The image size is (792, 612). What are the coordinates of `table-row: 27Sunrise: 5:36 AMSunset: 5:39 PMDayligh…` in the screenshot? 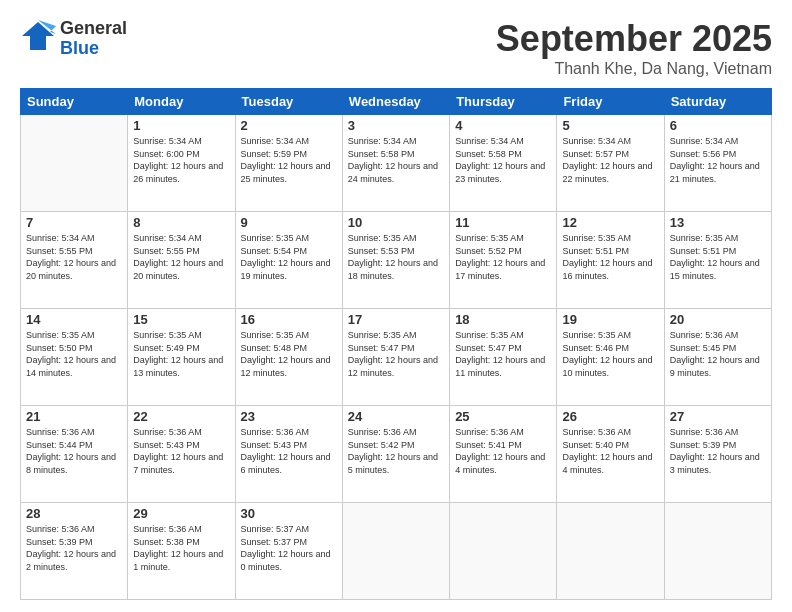 It's located at (718, 454).